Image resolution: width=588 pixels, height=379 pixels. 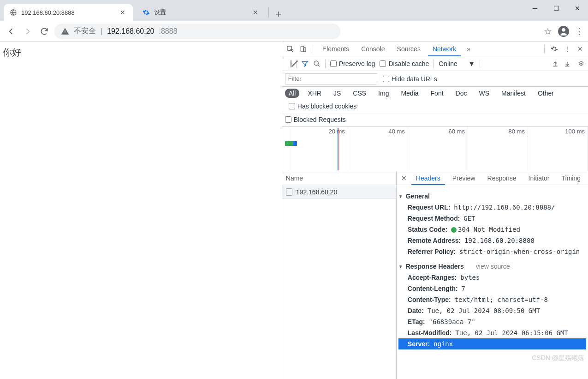 What do you see at coordinates (469, 49) in the screenshot?
I see `overflow-icon: »` at bounding box center [469, 49].